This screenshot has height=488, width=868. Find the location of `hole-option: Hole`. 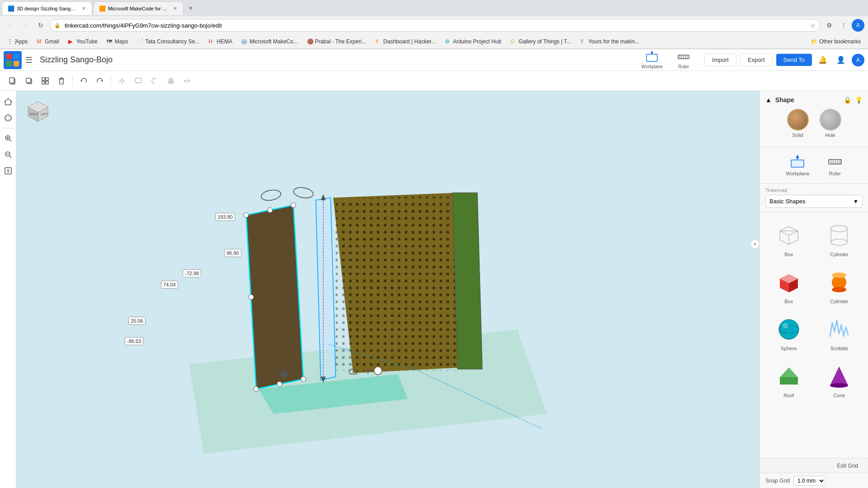

hole-option: Hole is located at coordinates (830, 123).